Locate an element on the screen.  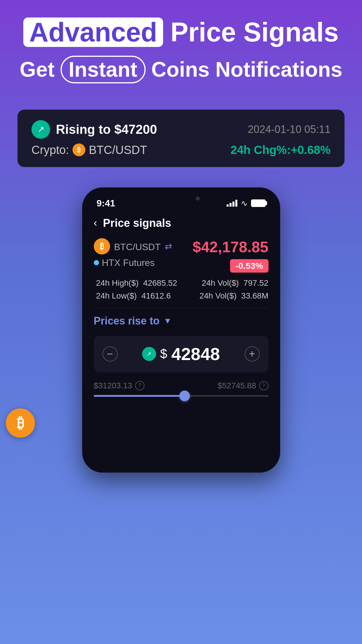
plus-button: + is located at coordinates (252, 354).